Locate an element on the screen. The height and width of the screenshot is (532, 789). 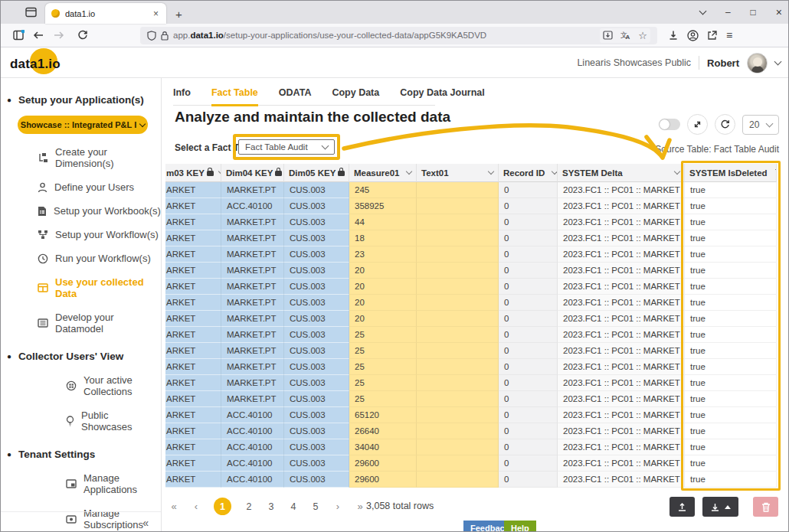
page-next: › is located at coordinates (338, 507).